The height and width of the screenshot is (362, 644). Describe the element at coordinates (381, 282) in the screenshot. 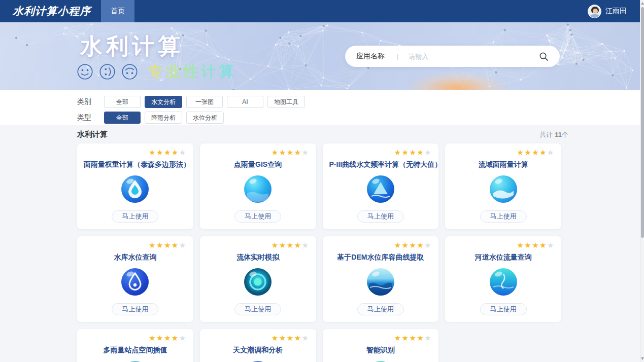

I see `dem-ocean-icon` at that location.